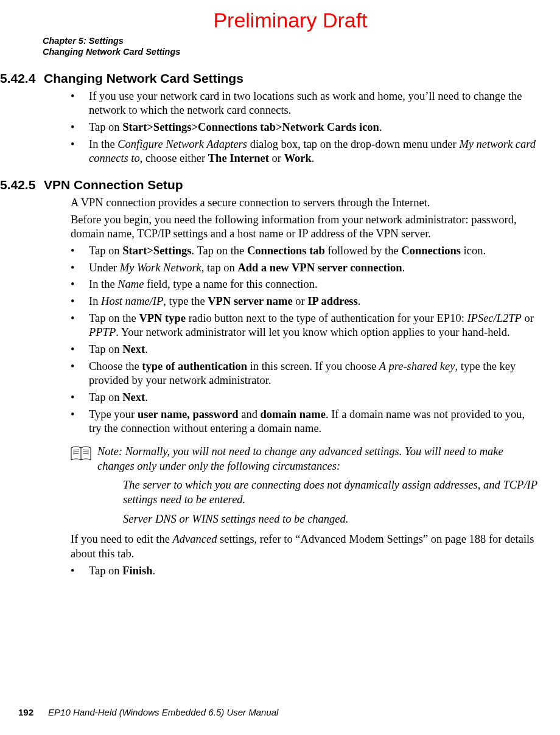  I want to click on paragraph: If you need to edit the Advanced setting…, so click(304, 546).